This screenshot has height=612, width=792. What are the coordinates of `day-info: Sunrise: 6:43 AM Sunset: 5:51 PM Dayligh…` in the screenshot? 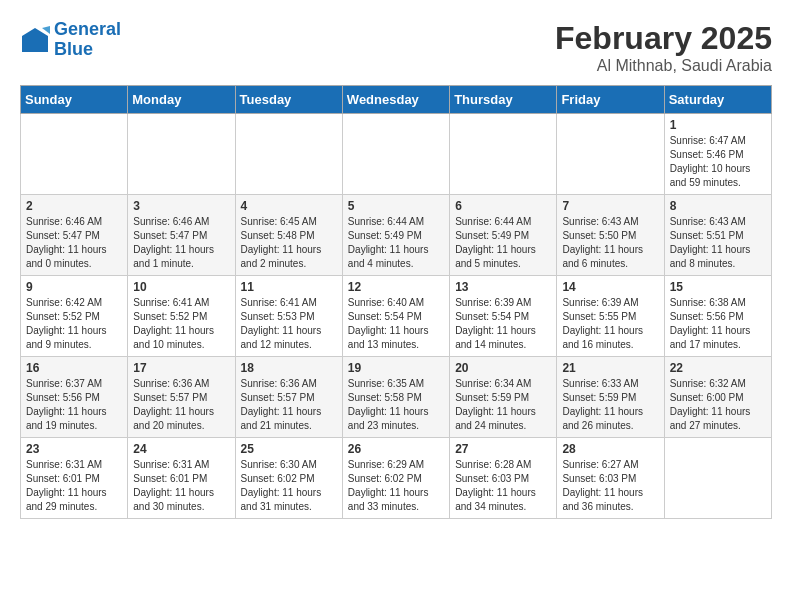 It's located at (718, 243).